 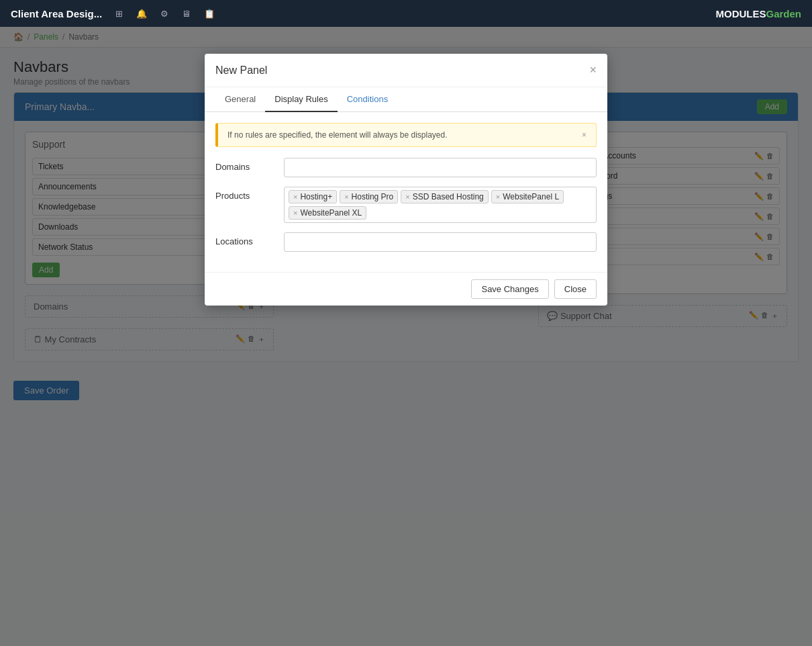 What do you see at coordinates (741, 13) in the screenshot?
I see `logo-modules: MODULES` at bounding box center [741, 13].